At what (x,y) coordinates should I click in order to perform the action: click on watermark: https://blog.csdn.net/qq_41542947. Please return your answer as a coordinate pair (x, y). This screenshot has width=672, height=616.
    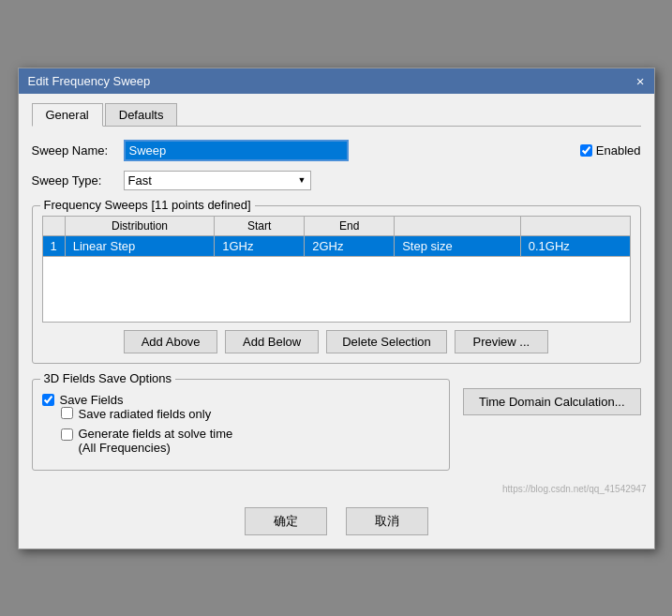
    Looking at the image, I should click on (336, 491).